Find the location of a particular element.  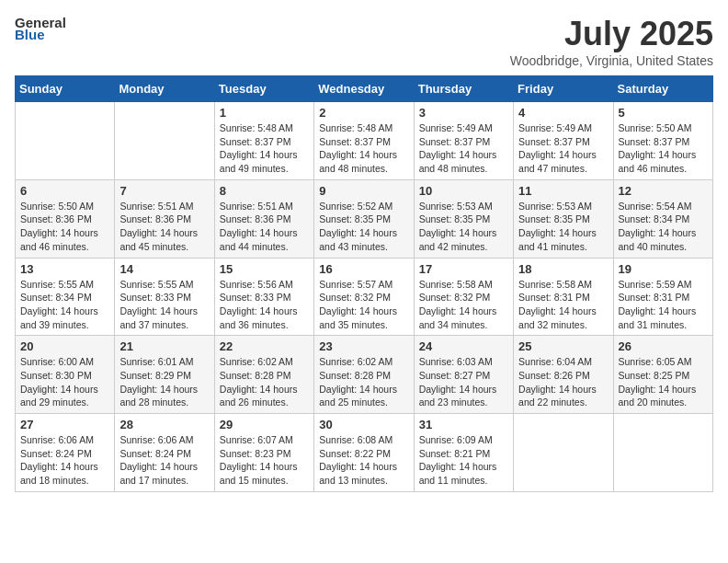

calendar-cell: 9Sunrise: 5:52 AMSunset: 8:35 PMDaylight… is located at coordinates (364, 219).